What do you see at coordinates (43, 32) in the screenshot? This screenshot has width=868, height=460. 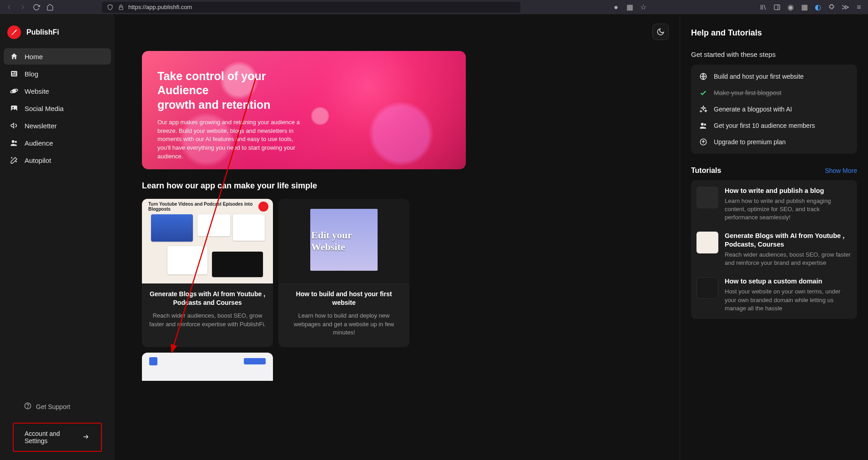 I see `brand-name: PublishFi` at bounding box center [43, 32].